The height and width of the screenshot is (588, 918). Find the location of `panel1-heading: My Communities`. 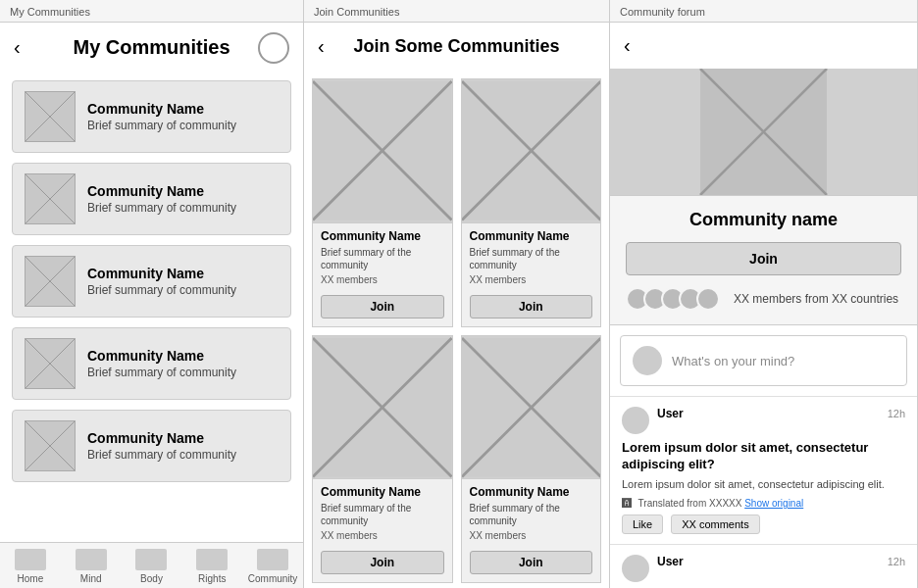

panel1-heading: My Communities is located at coordinates (151, 47).